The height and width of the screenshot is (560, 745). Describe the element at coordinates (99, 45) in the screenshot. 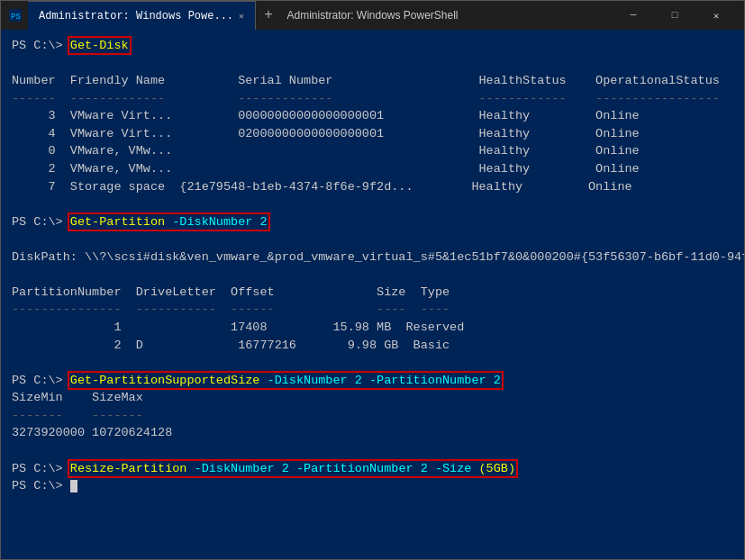

I see `get-disk-command: Get-Disk` at that location.